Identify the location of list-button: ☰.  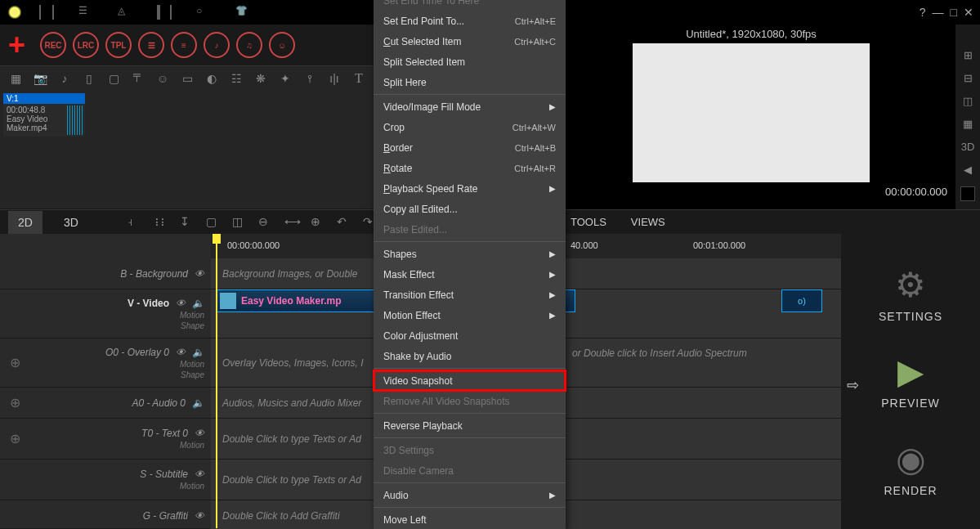
(151, 45).